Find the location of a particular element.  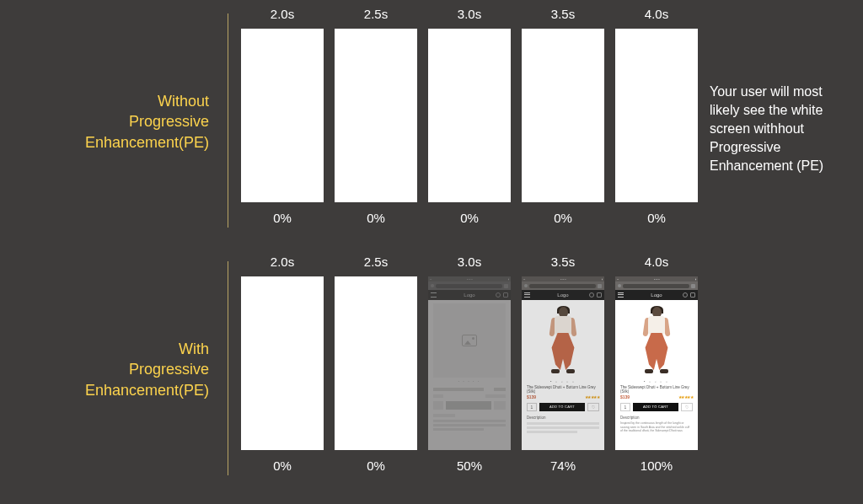

quantity-skeleton is located at coordinates (438, 405).